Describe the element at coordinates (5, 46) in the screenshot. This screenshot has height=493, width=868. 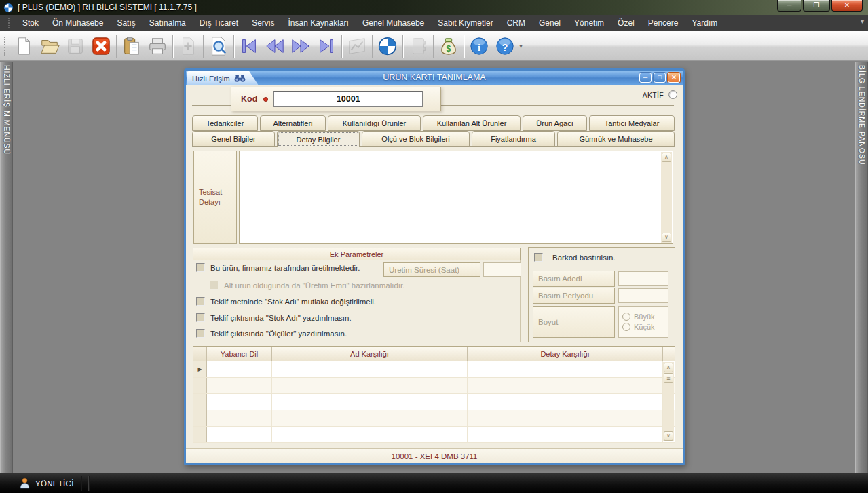
I see `toolbar-grip` at that location.